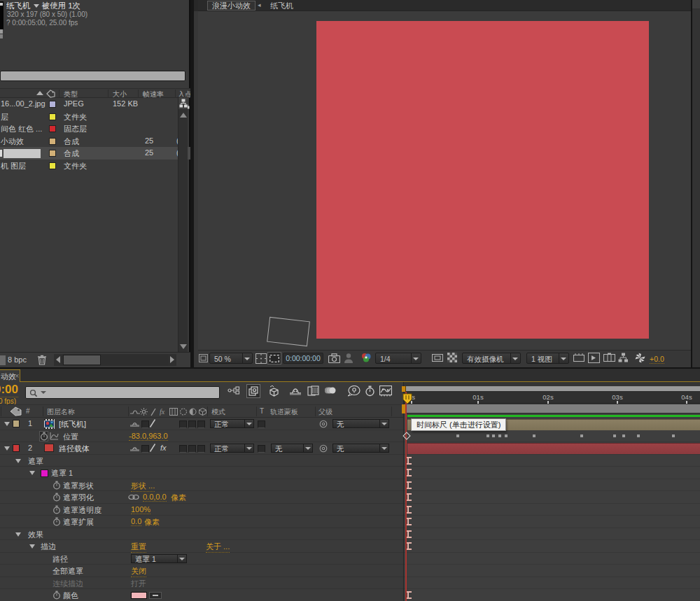 The height and width of the screenshot is (601, 700). I want to click on item-name: 机 图层, so click(13, 167).